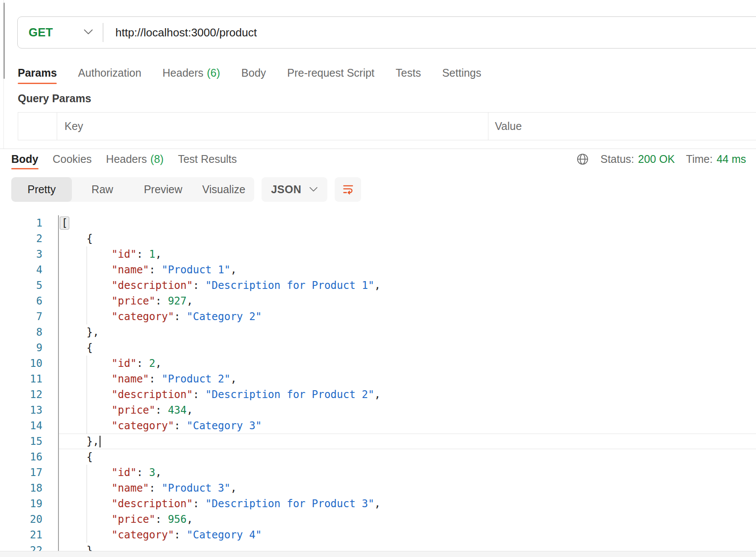 The width and height of the screenshot is (756, 557). Describe the element at coordinates (407, 254) in the screenshot. I see `code-line-content: "id": 1,` at that location.